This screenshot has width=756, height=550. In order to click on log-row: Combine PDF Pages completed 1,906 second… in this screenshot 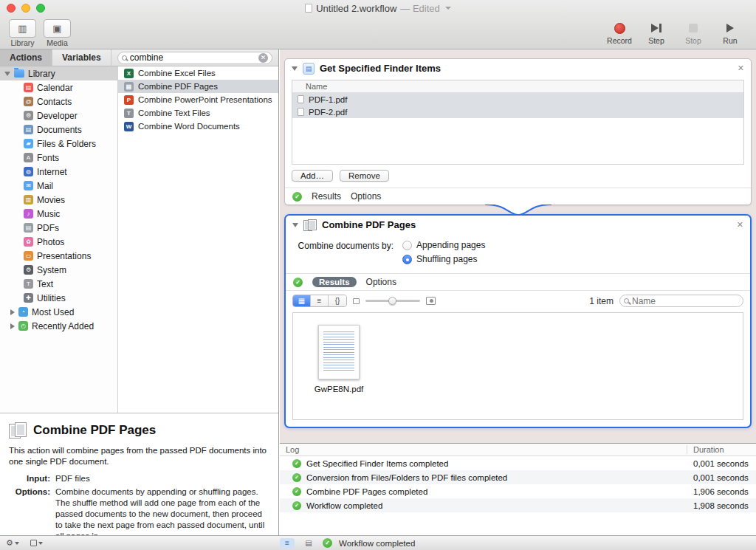, I will do `click(518, 492)`.